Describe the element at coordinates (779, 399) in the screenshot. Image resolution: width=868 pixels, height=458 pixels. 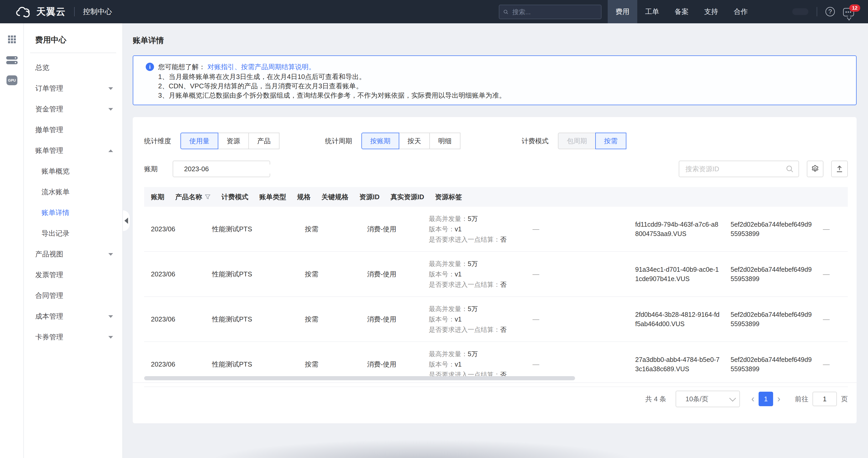
I see `next-page-button: ›` at that location.